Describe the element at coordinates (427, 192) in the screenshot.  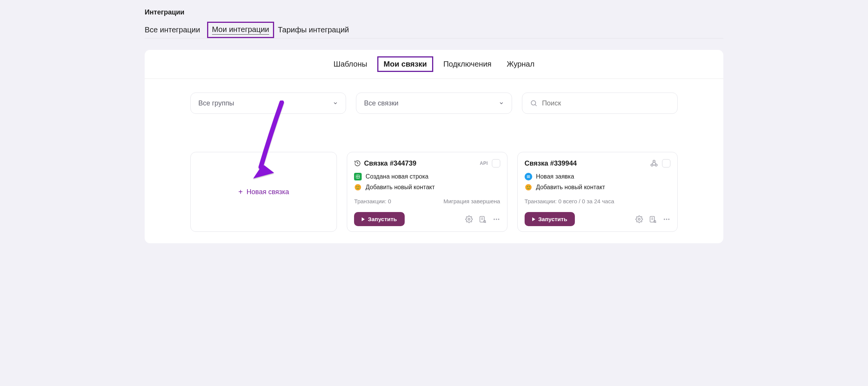
I see `link-card: Связка #344739 API Создана новая строка` at that location.